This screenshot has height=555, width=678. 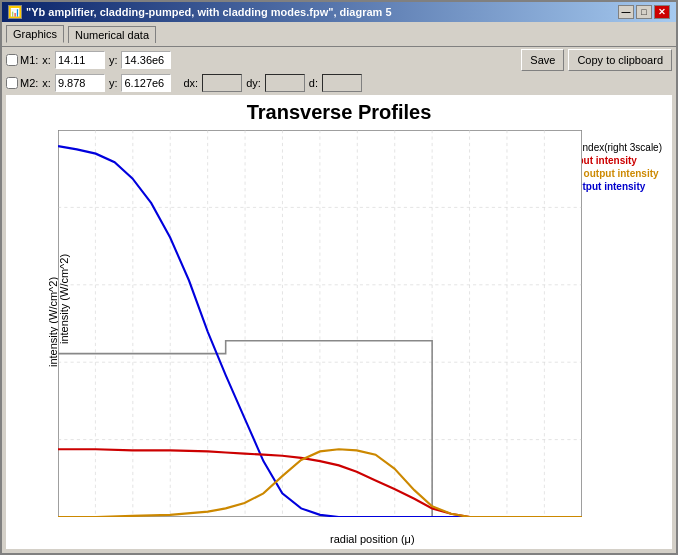 I want to click on maximize-button: □, so click(x=644, y=12).